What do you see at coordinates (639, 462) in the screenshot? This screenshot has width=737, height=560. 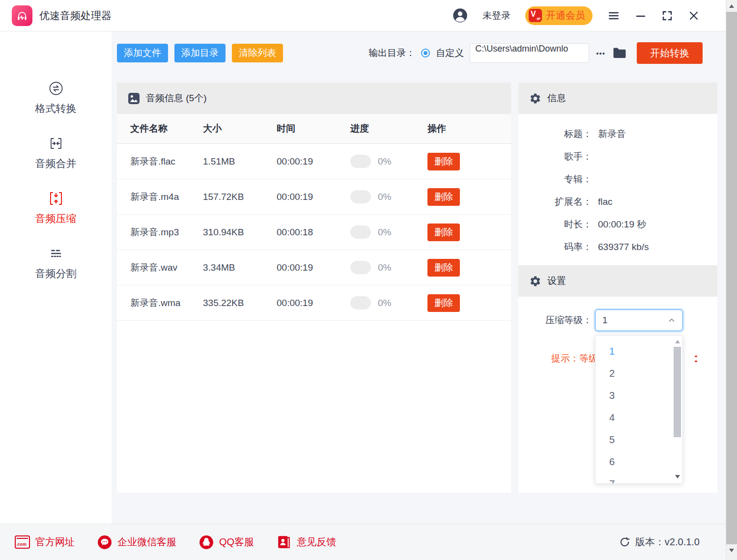 I see `dropdown-option: 6` at bounding box center [639, 462].